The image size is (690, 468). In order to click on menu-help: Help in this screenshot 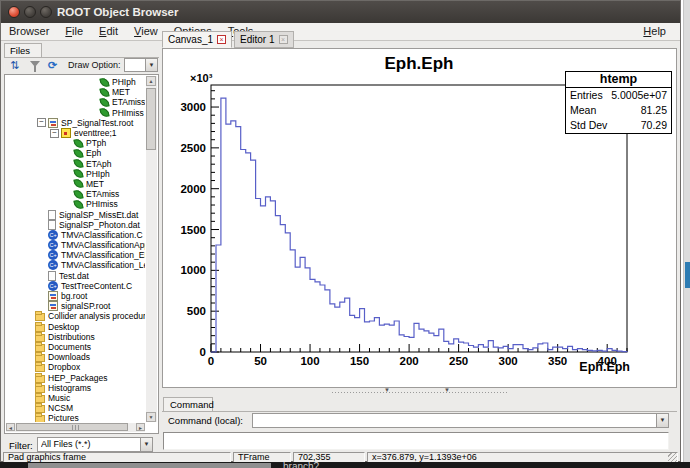, I will do `click(654, 32)`.